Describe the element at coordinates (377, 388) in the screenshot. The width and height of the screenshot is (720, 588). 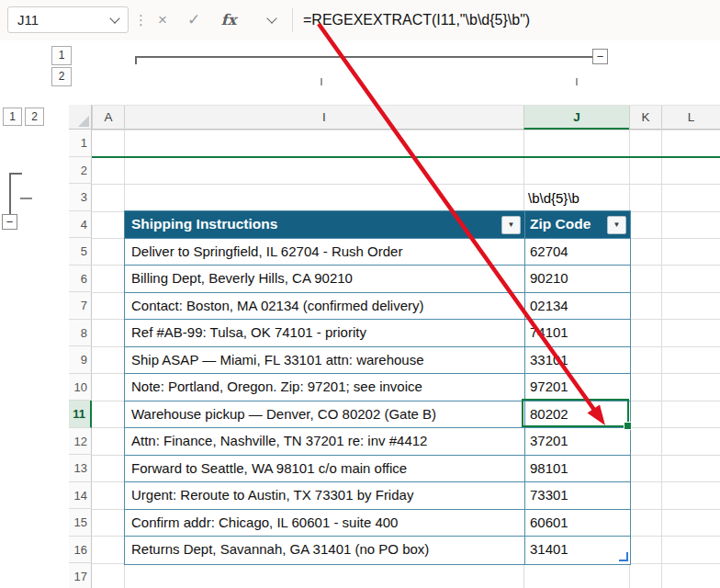
I see `table-row: Note: Portland, Oregon. Zip: 97201; see …` at that location.